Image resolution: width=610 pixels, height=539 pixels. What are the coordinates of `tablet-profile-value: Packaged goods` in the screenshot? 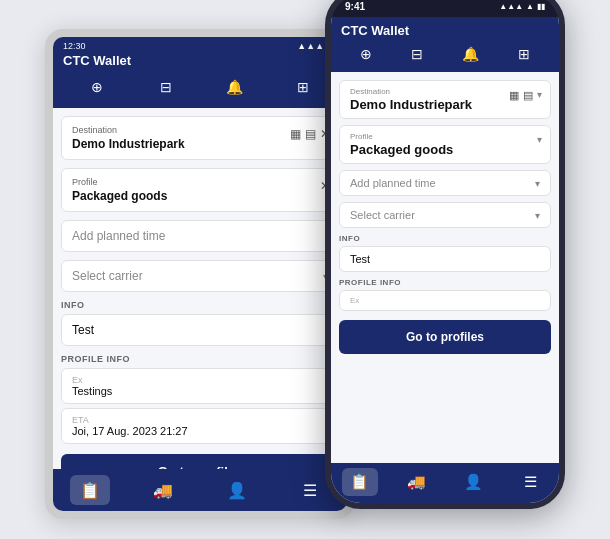 It's located at (200, 196).